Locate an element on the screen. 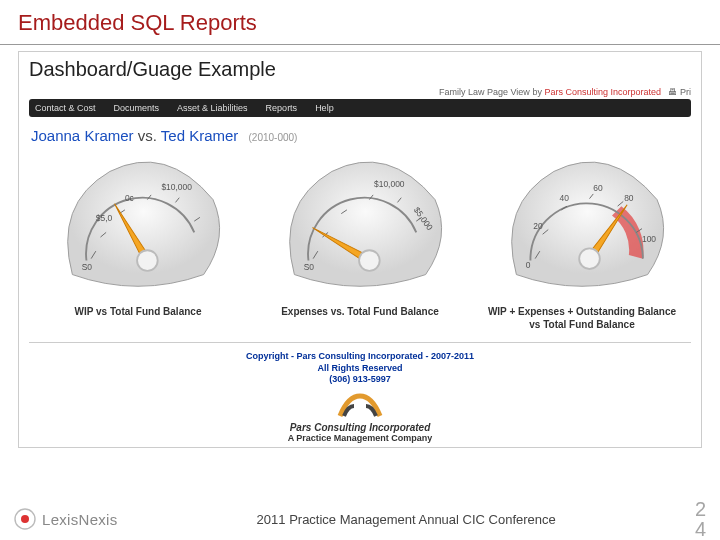 The image size is (720, 540). gauge3-tick-5: 100 is located at coordinates (649, 239).